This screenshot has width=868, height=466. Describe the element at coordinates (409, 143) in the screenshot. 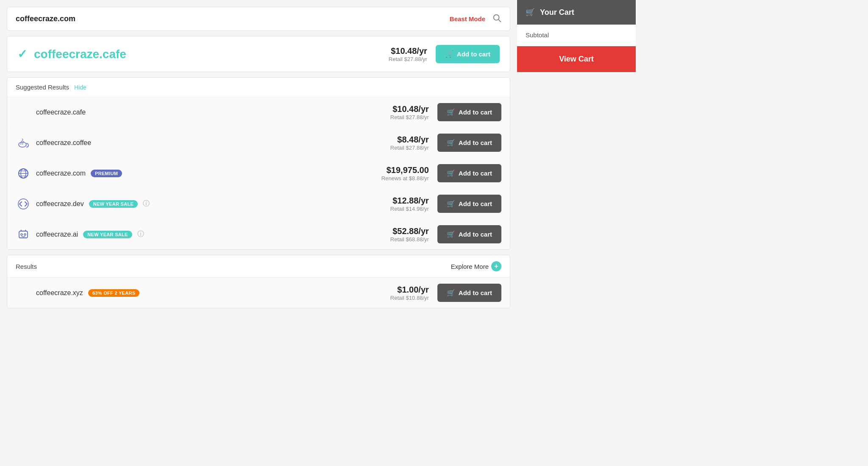

I see `suggested-price-1: $8.48/yr Retail $27.88/yr` at that location.